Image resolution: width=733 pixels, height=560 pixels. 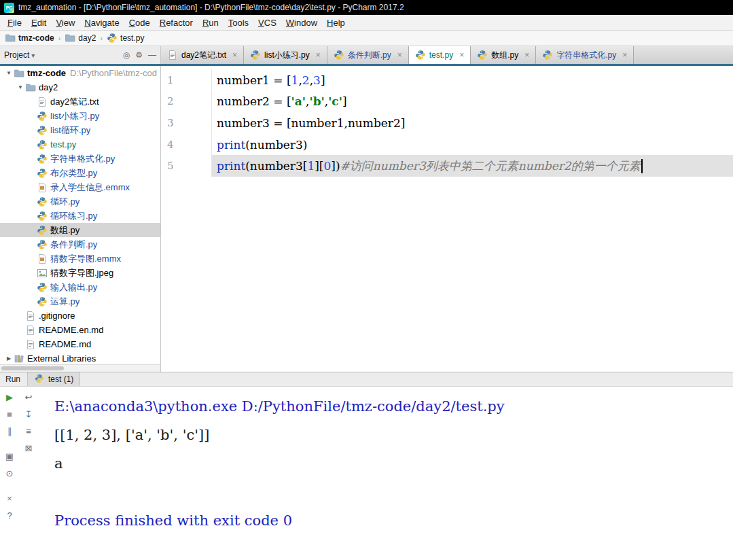 What do you see at coordinates (42, 259) in the screenshot?
I see `file-icon` at bounding box center [42, 259].